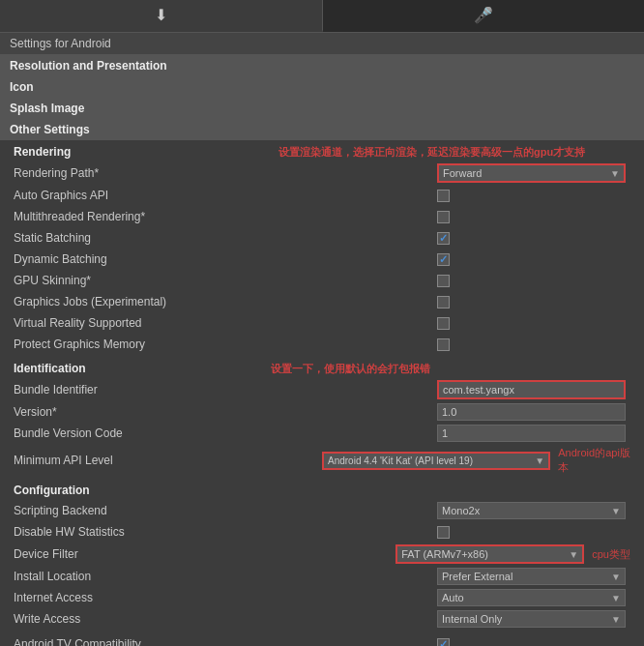 Image resolution: width=644 pixels, height=646 pixels. Describe the element at coordinates (225, 390) in the screenshot. I see `bundle-id-label: Bundle Identifier` at that location.